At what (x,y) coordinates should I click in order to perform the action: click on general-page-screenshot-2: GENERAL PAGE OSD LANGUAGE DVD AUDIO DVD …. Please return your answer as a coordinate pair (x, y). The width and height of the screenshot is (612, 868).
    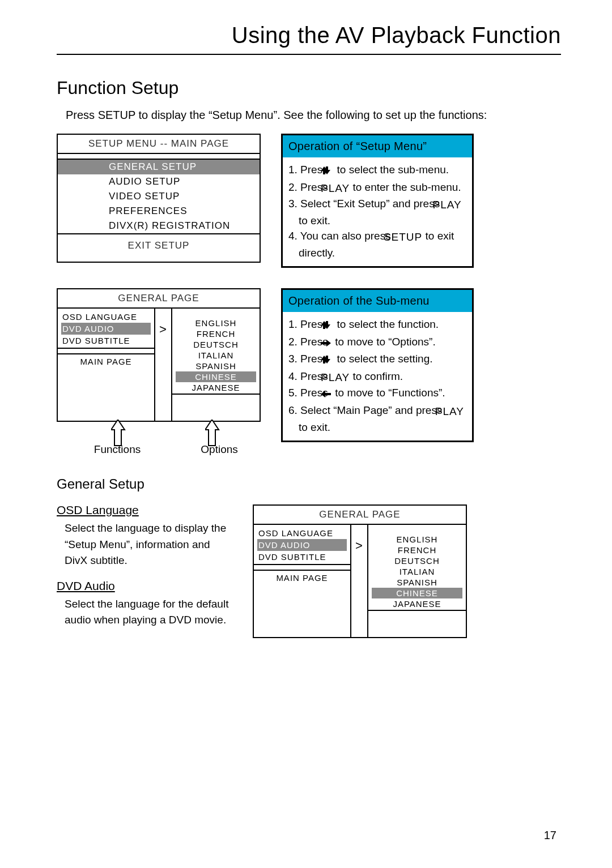
    Looking at the image, I should click on (360, 571).